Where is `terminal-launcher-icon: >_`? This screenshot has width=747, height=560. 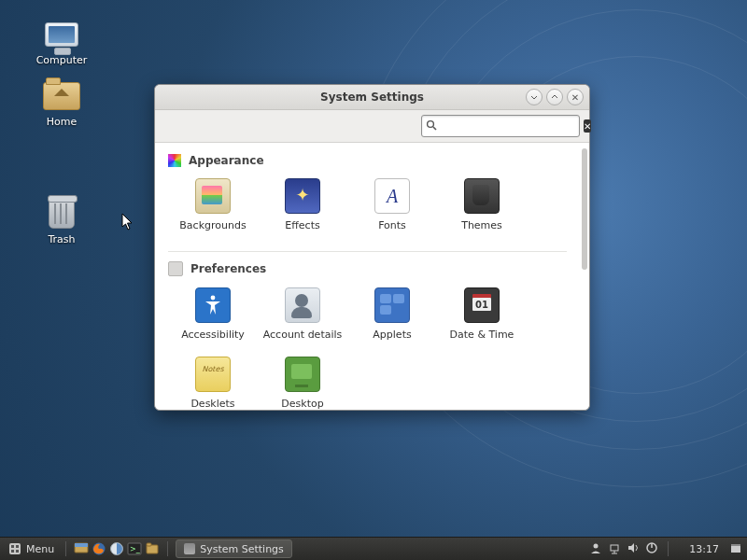 terminal-launcher-icon: >_ is located at coordinates (134, 549).